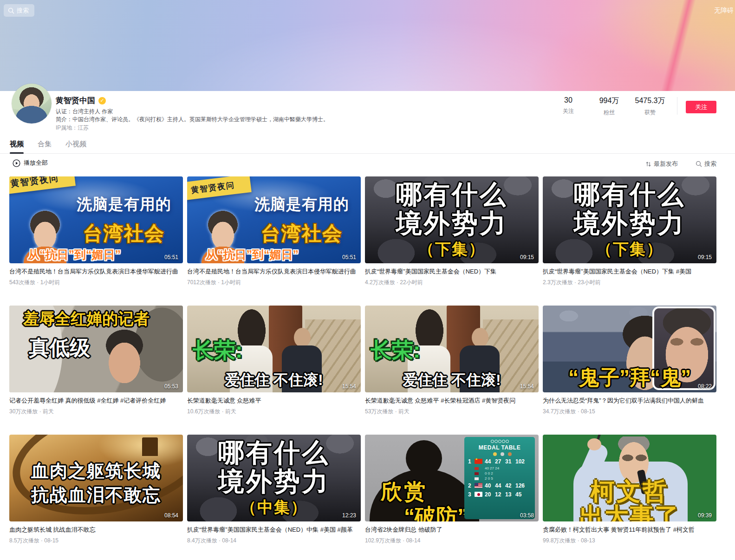  Describe the element at coordinates (630, 530) in the screenshot. I see `video-title: 贪腐必败！柯文哲出大事 黄智贤11年前就预告了 #柯文哲` at that location.